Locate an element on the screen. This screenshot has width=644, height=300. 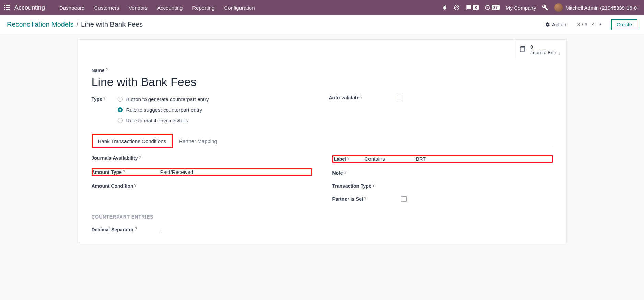
tabs: Bank Transactions Conditions Partner Map… is located at coordinates (322, 141).